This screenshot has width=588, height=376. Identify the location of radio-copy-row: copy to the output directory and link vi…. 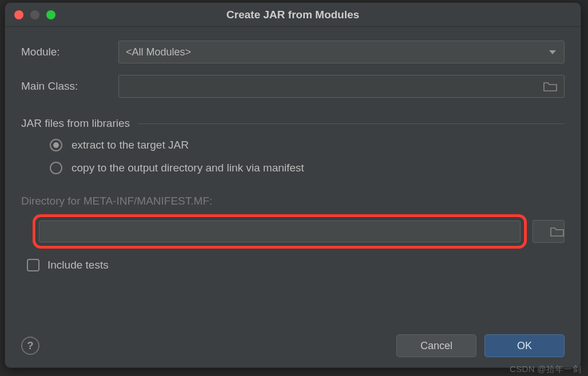
(293, 168).